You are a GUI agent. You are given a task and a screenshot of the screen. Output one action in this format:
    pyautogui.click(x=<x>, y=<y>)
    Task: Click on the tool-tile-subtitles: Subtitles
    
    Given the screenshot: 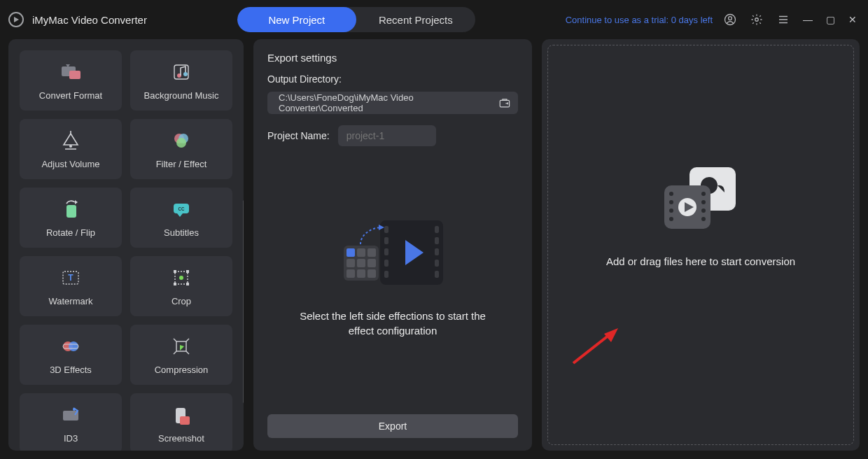 What is the action you would take?
    pyautogui.click(x=181, y=218)
    